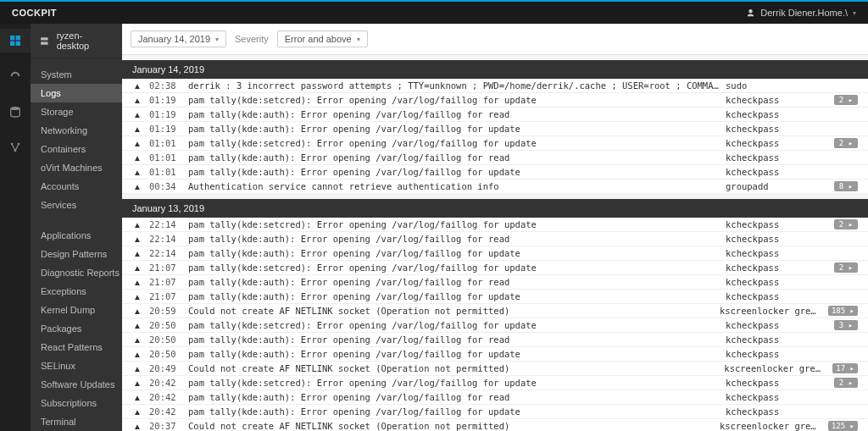 The height and width of the screenshot is (431, 868). Describe the element at coordinates (76, 75) in the screenshot. I see `sidebar-item-system: System` at that location.